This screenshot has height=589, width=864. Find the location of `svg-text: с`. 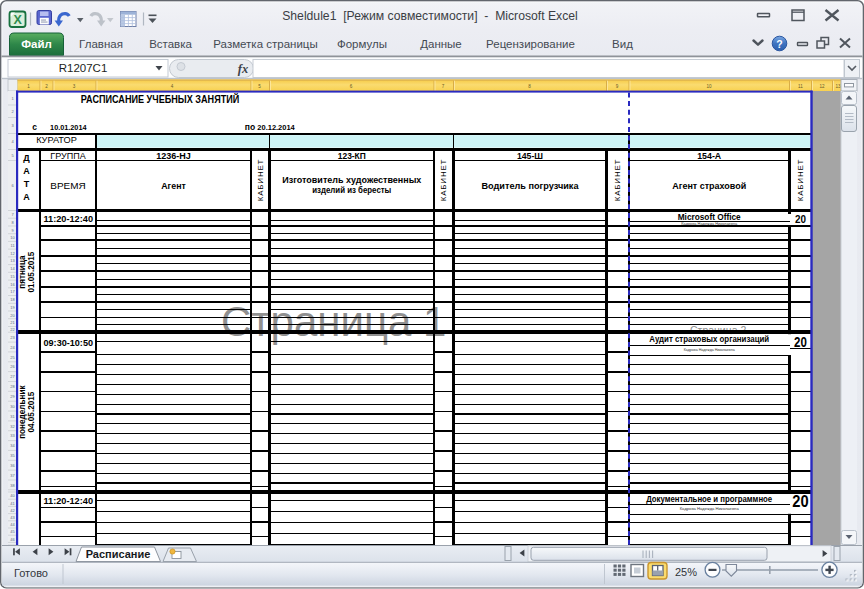

svg-text: с is located at coordinates (34, 127).